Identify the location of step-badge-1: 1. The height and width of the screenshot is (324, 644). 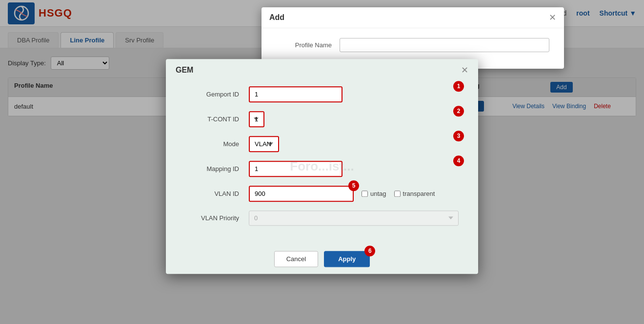
(459, 86).